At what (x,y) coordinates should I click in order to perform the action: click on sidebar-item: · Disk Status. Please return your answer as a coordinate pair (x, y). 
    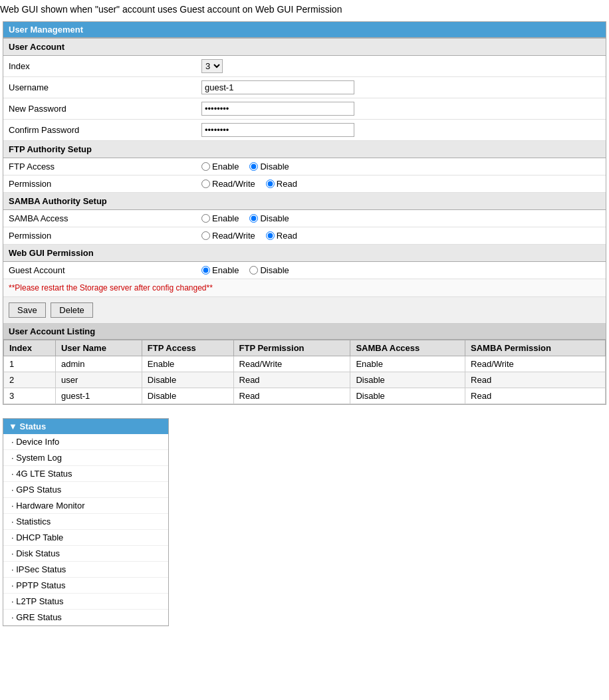
    Looking at the image, I should click on (86, 554).